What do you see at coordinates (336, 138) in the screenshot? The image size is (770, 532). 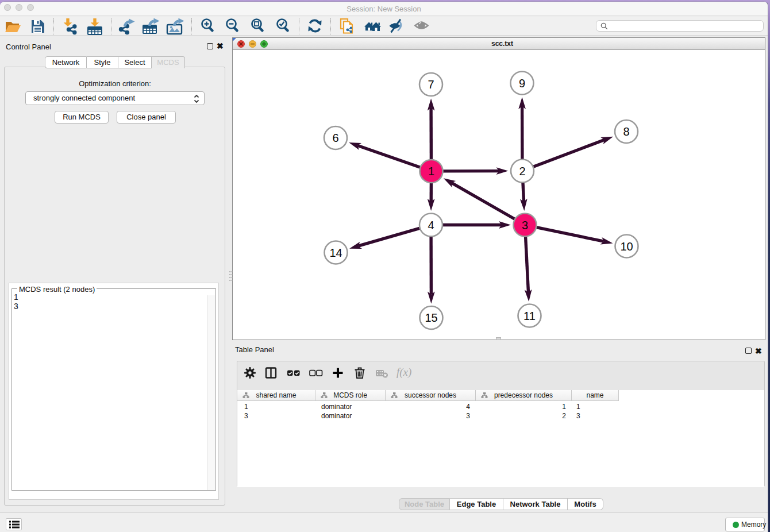 I see `svg-text: 6` at bounding box center [336, 138].